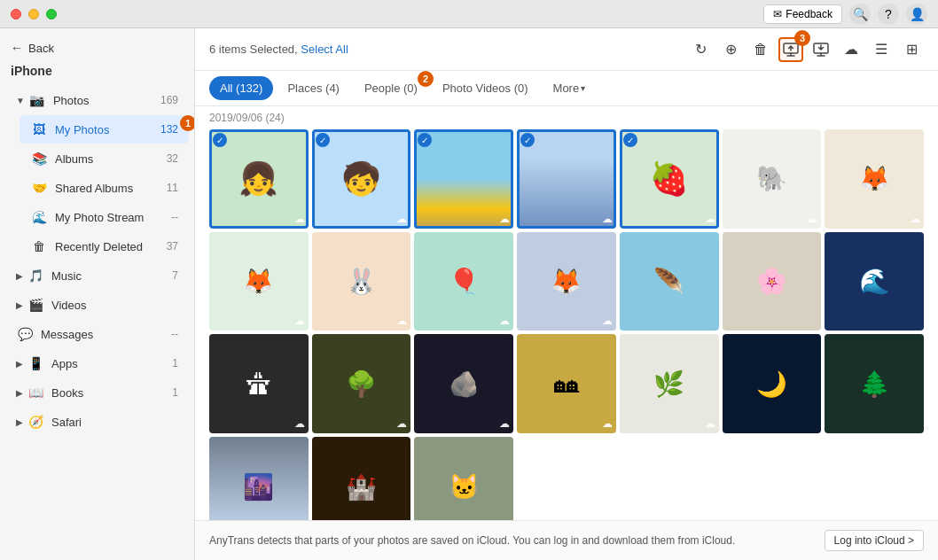  What do you see at coordinates (105, 188) in the screenshot?
I see `sidebar-item-shared-albums: 🤝 Shared Albums 11` at bounding box center [105, 188].